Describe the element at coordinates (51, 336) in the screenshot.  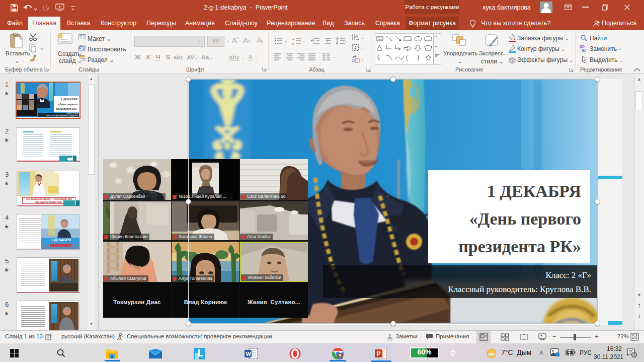
I see `svg-text: x` at that location.